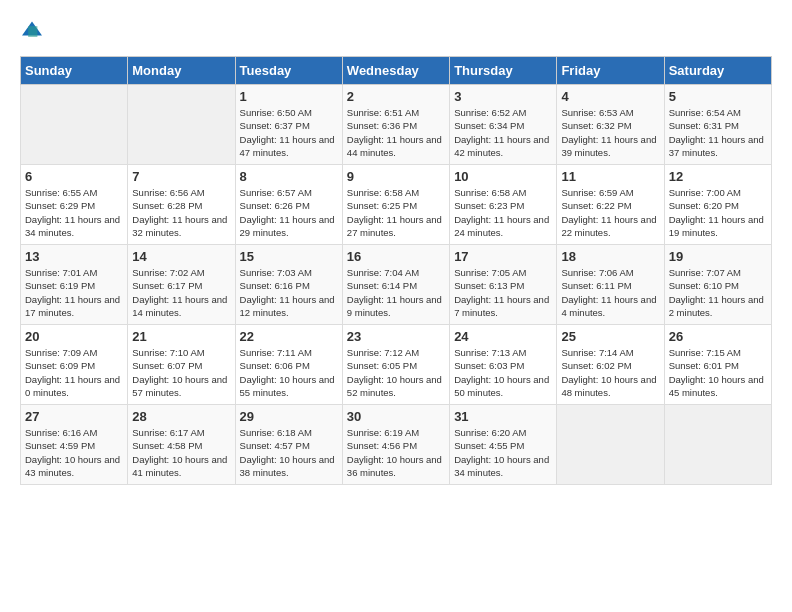 The image size is (792, 612). I want to click on day-number: 5, so click(718, 96).